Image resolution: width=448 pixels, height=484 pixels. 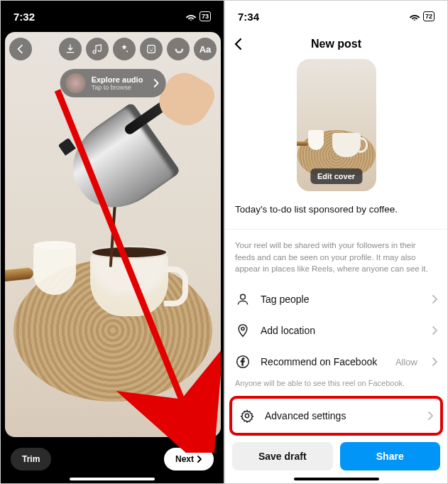 What do you see at coordinates (337, 210) in the screenshot?
I see `caption-field: Today's to-do list sponsored by coffee.` at bounding box center [337, 210].